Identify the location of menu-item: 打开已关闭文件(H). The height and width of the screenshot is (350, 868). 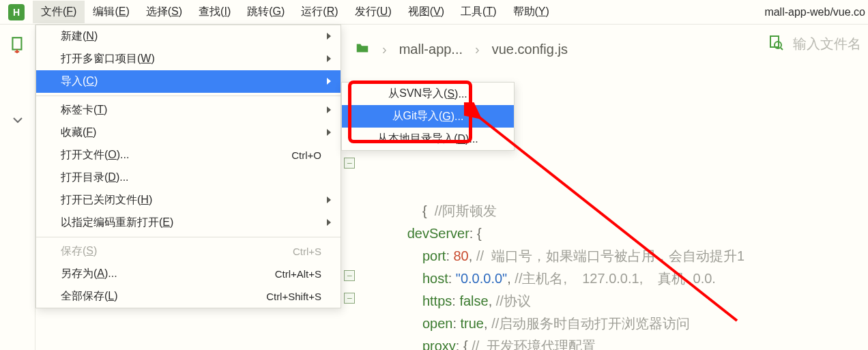
(188, 201).